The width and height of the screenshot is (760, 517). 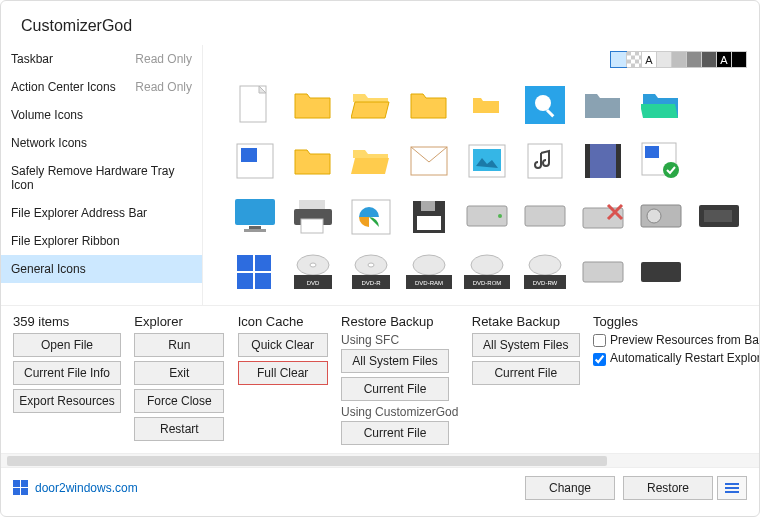 I want to click on printer-icon, so click(x=313, y=217).